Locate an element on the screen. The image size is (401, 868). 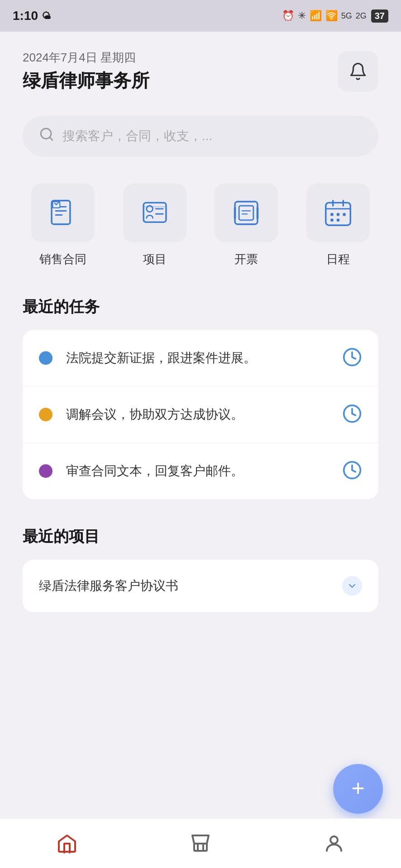
battery-level: 37 is located at coordinates (380, 16).